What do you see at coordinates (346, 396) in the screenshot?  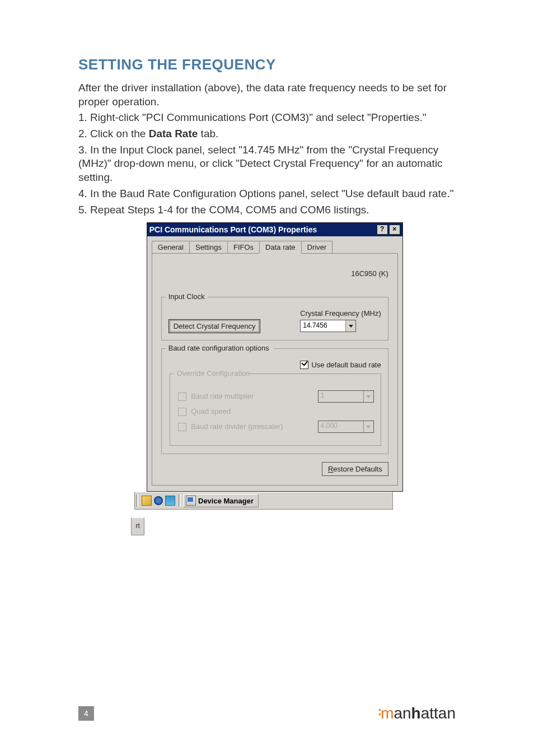 I see `baud-multiplier-dropdown: 1` at bounding box center [346, 396].